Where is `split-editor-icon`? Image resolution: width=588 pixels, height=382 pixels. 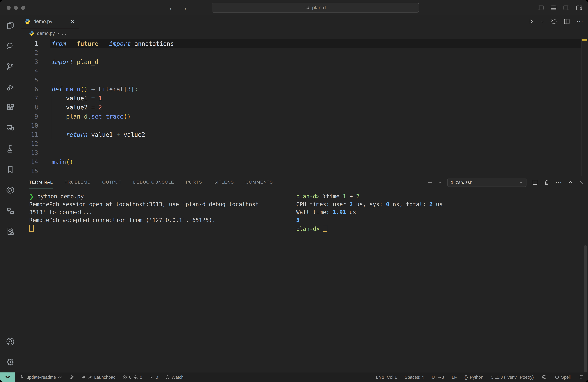
split-editor-icon is located at coordinates (567, 21).